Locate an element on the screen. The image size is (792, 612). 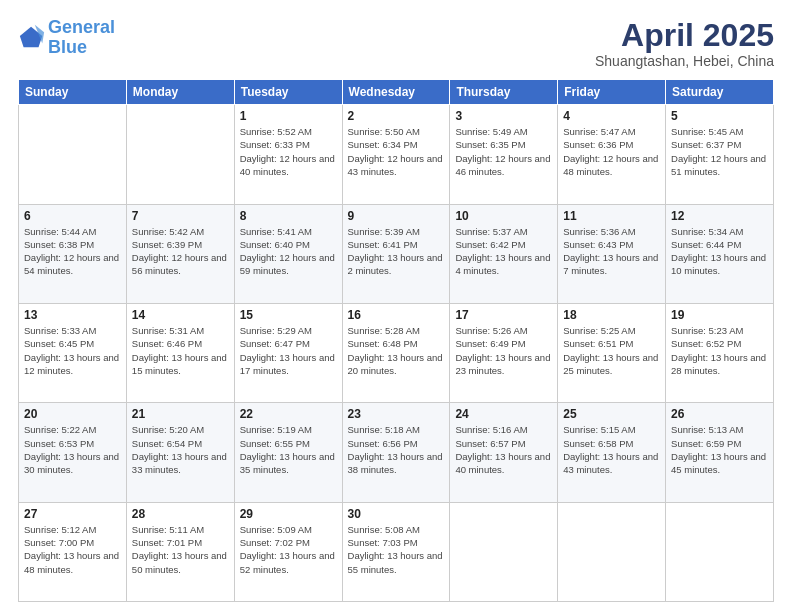
day-info: Sunrise: 5:11 AMSunset: 7:01 PMDaylight:… is located at coordinates (180, 550).